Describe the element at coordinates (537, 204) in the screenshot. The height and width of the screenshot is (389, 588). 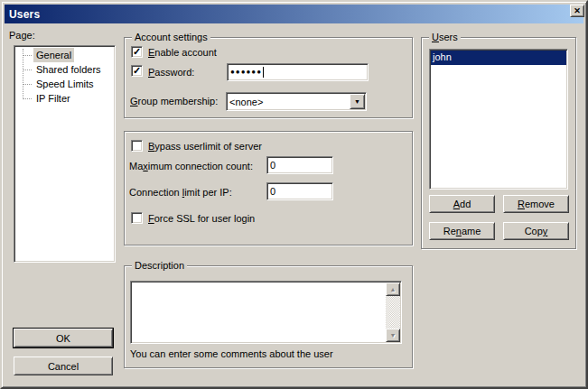
I see `remove-button: Remove` at that location.